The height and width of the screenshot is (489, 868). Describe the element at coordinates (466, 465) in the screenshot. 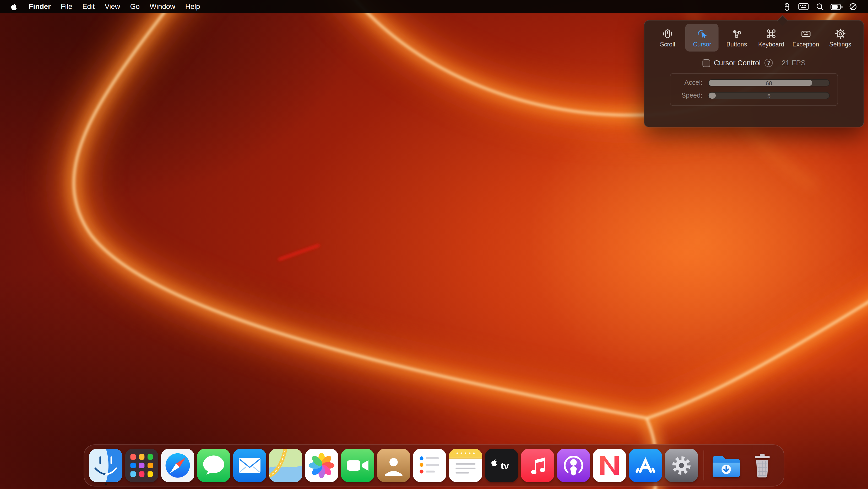

I see `dock-item-notes` at that location.